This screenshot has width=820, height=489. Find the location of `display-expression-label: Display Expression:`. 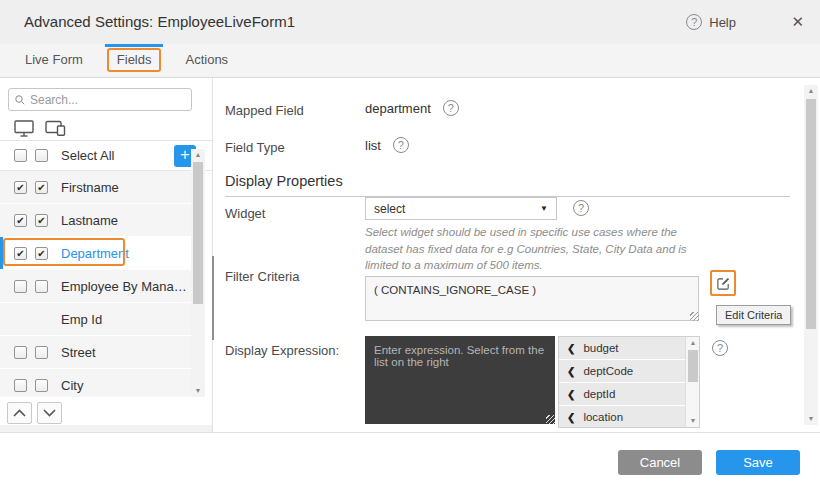

display-expression-label: Display Expression: is located at coordinates (282, 350).